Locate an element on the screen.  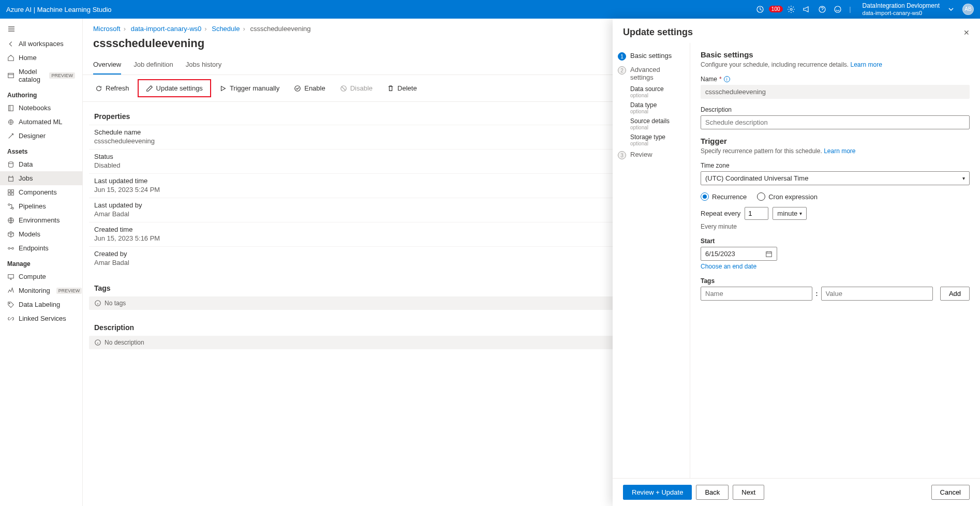
add-tag-button: Add is located at coordinates (955, 294).